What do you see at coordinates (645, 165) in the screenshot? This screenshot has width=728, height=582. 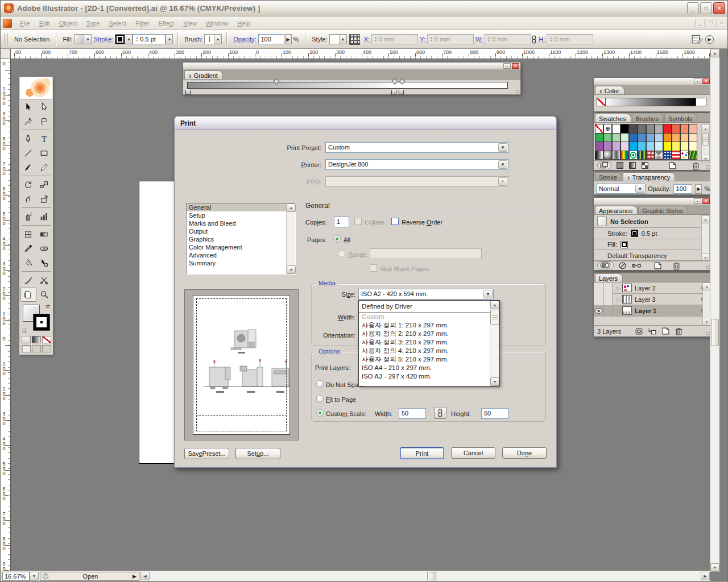 I see `show-pattern-swatches-button` at bounding box center [645, 165].